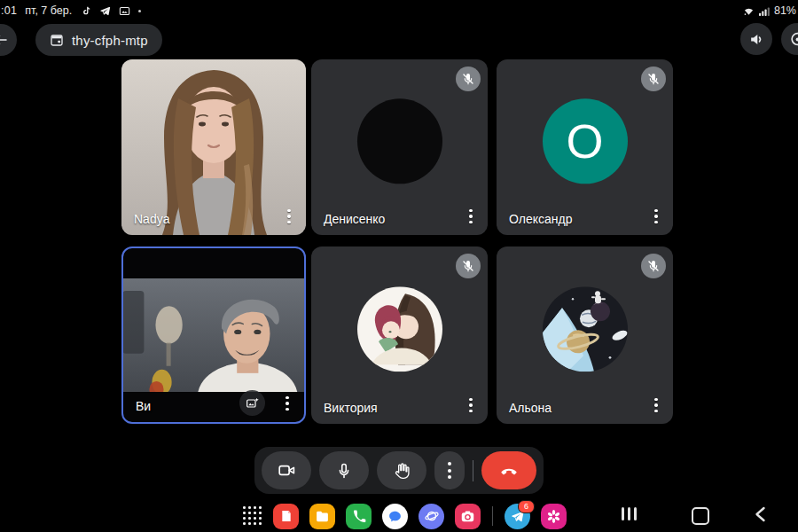 The width and height of the screenshot is (798, 532). What do you see at coordinates (395, 516) in the screenshot?
I see `messages-app-icon` at bounding box center [395, 516].